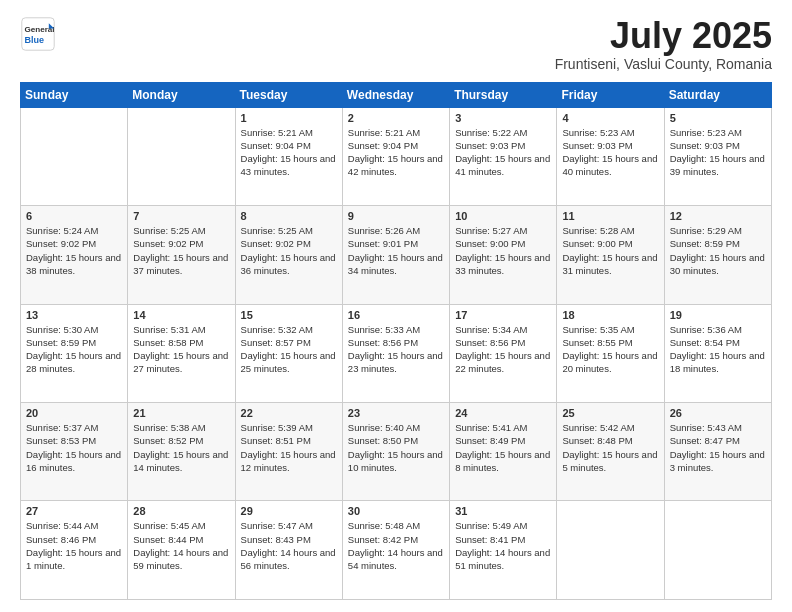 The image size is (792, 612). Describe the element at coordinates (289, 350) in the screenshot. I see `day-info: Sunrise: 5:32 AMSunset: 8:57 PMDaylight:…` at that location.